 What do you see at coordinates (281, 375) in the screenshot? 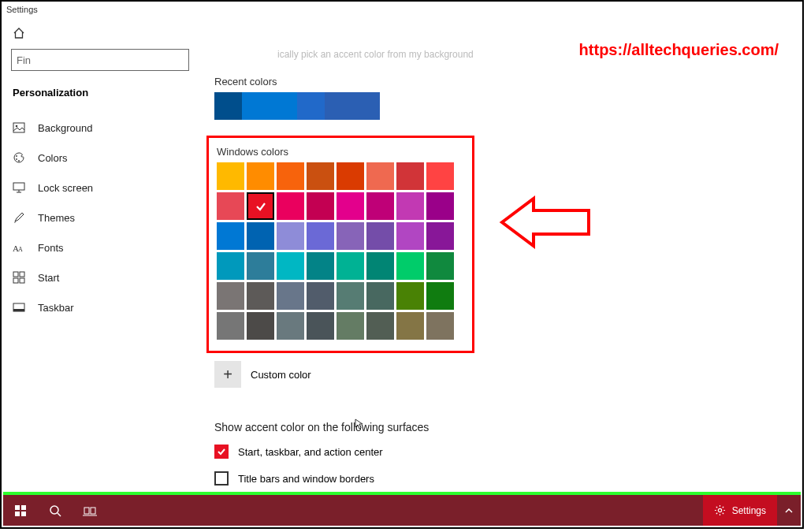
I see `custom-color-label: Custom color` at bounding box center [281, 375].